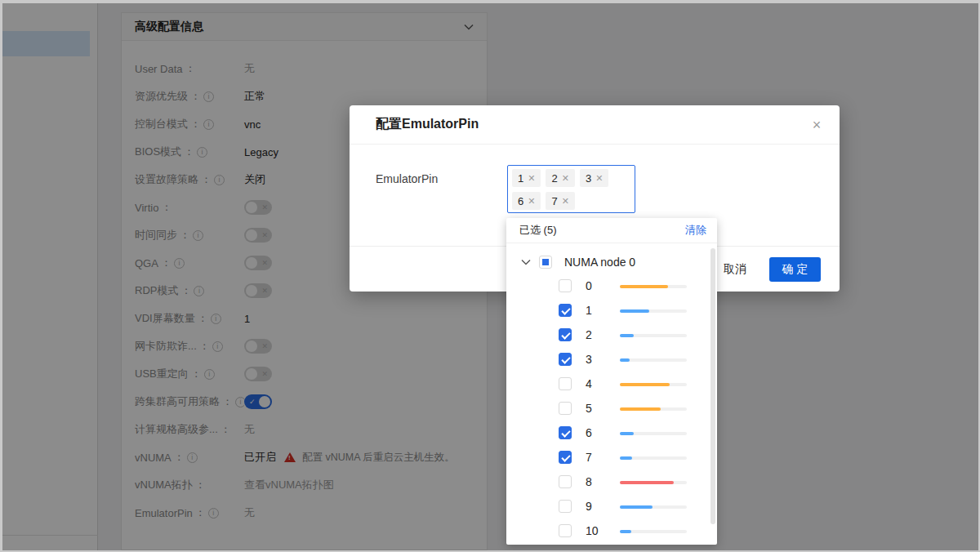 This screenshot has width=980, height=552. Describe the element at coordinates (589, 433) in the screenshot. I see `core-number: 6` at that location.